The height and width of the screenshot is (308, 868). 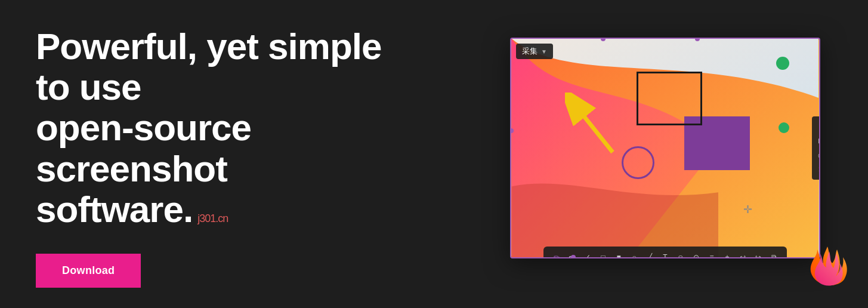 What do you see at coordinates (696, 254) in the screenshot?
I see `tool-timer: ⊙` at bounding box center [696, 254].